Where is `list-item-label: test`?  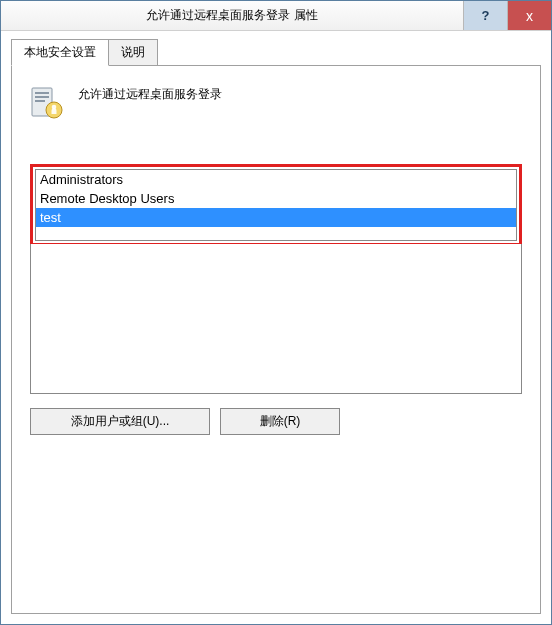 list-item-label: test is located at coordinates (50, 218).